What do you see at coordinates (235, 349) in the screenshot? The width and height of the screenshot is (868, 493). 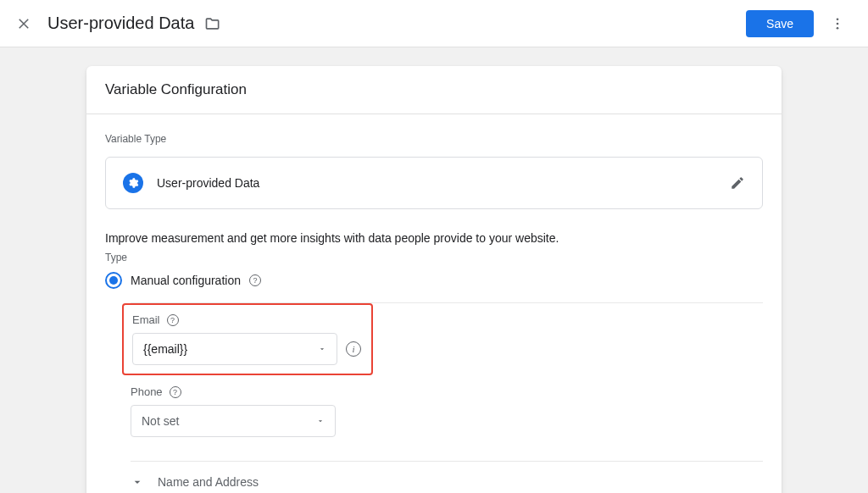 I see `email-select: {{email}}` at bounding box center [235, 349].